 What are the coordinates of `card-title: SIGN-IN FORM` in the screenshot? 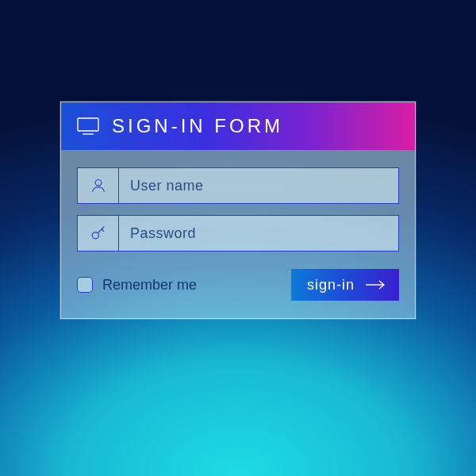 It's located at (198, 126).